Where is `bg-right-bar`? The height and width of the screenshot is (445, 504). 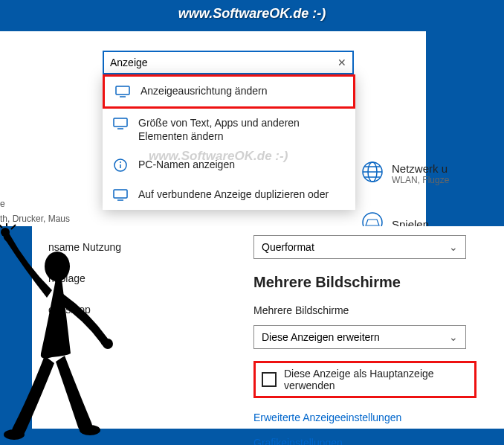
bg-right-bar is located at coordinates (465, 129).